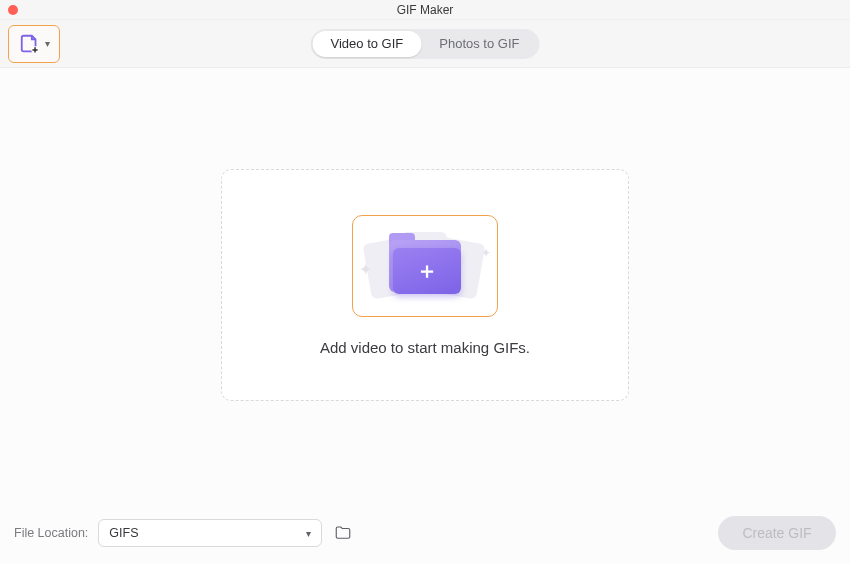 Image resolution: width=850 pixels, height=564 pixels. What do you see at coordinates (425, 44) in the screenshot?
I see `toolbar: ▾ Video to GIF Photos to GIF` at bounding box center [425, 44].